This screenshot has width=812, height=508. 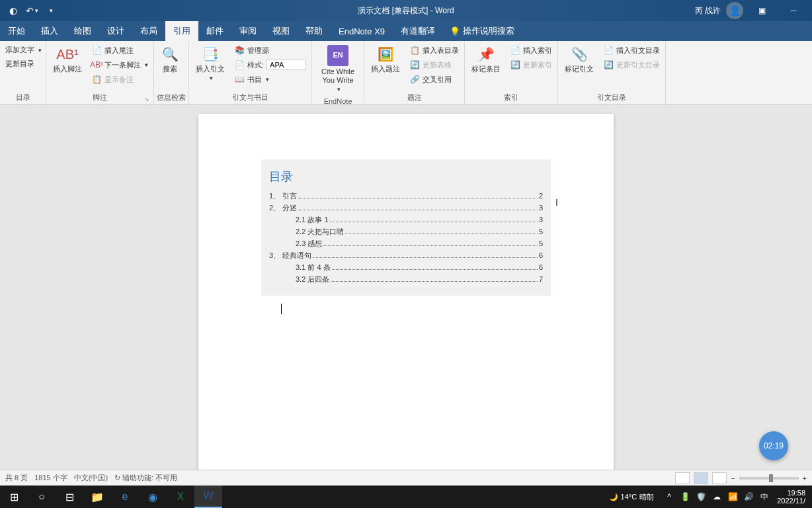 I want to click on tray-chevron-icon: ^, so click(x=669, y=497).